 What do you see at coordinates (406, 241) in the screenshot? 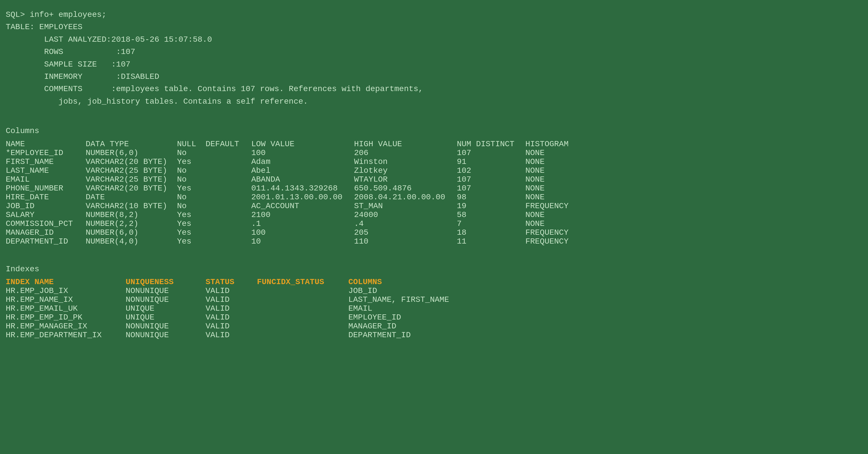
I see `col-cell: 110` at bounding box center [406, 241].